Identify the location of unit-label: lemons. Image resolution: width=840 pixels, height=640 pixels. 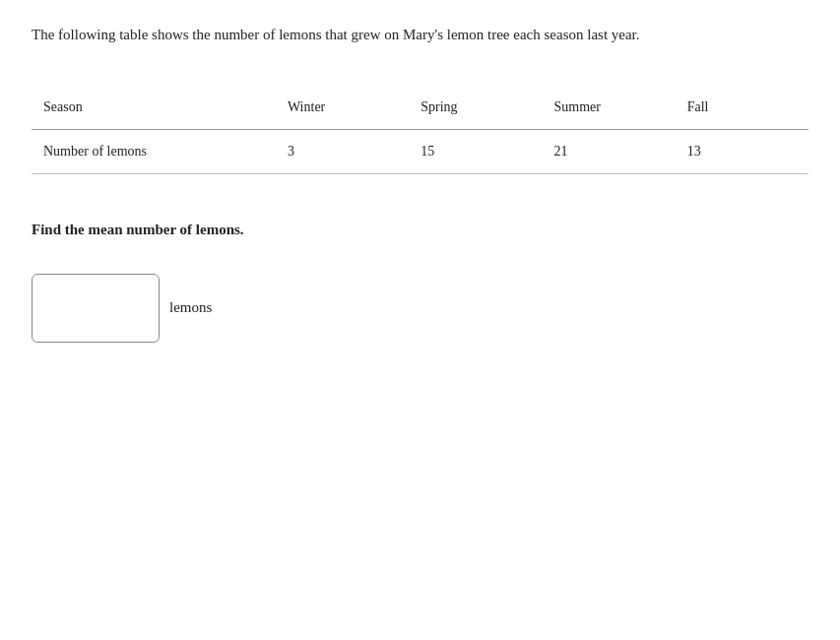
(191, 307).